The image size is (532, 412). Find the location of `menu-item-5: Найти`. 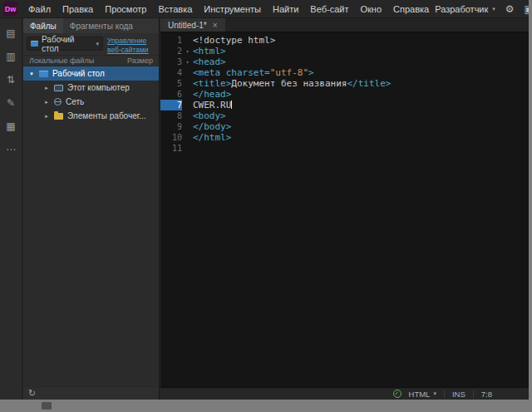

menu-item-5: Найти is located at coordinates (286, 9).